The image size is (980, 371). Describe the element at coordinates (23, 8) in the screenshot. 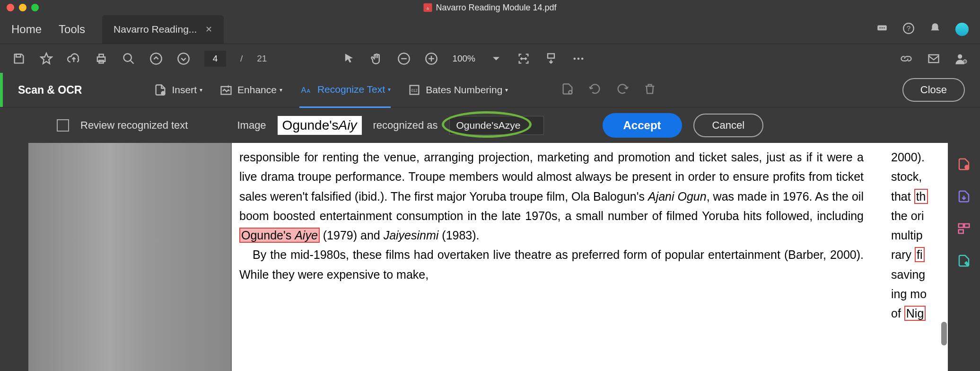

I see `minimize-window-button` at that location.